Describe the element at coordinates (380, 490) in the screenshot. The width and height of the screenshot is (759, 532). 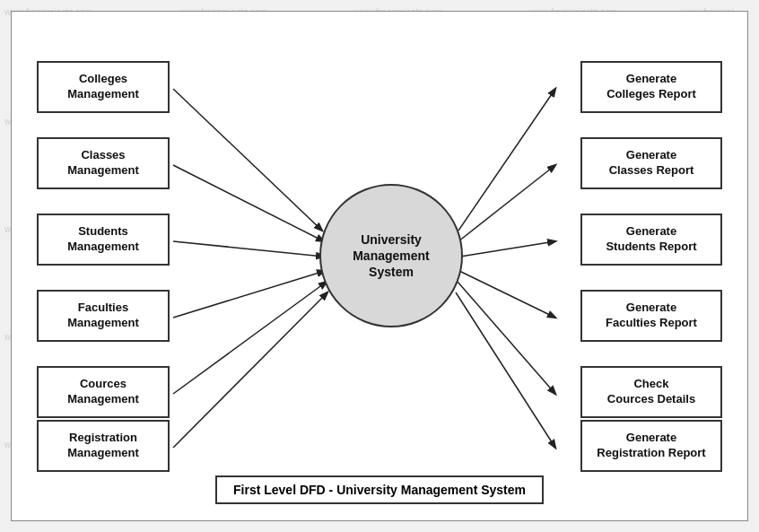
I see `caption-bar: First Level DFD - University Management …` at that location.